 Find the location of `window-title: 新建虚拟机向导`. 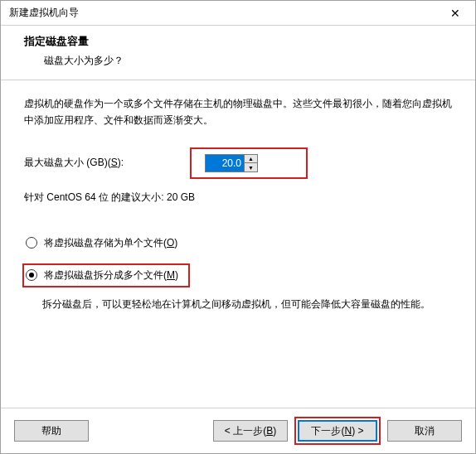

window-title: 新建虚拟机向导 is located at coordinates (44, 13).